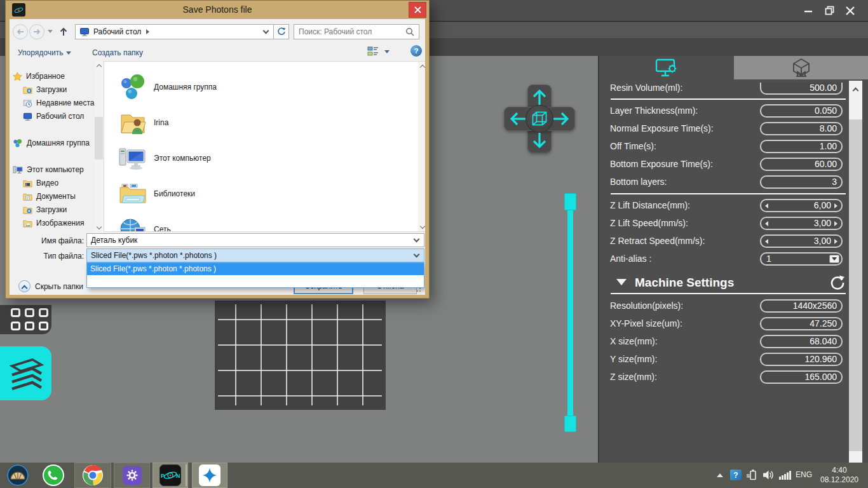 The width and height of the screenshot is (868, 488). What do you see at coordinates (255, 240) in the screenshot?
I see `filename-input: Деталь кубик` at bounding box center [255, 240].